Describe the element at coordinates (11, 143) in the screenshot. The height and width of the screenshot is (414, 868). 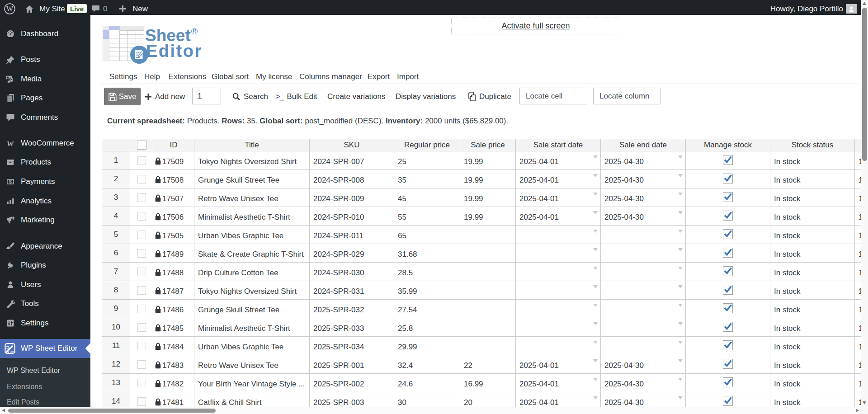
I see `svg-text: w` at that location.